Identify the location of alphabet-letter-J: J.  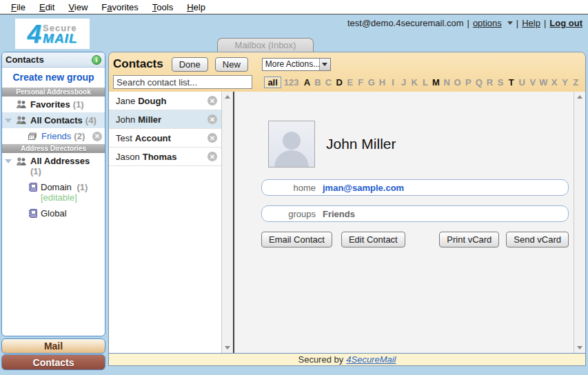
(404, 83).